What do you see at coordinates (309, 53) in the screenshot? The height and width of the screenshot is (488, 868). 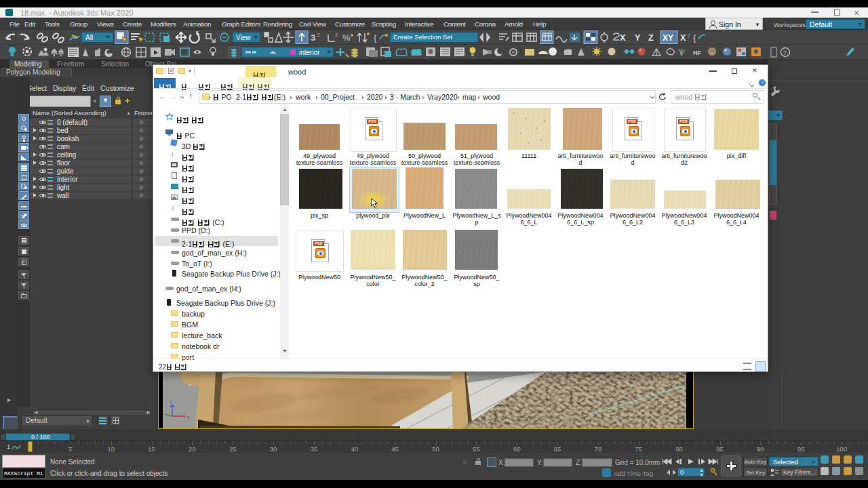 I see `svg-text: interior` at bounding box center [309, 53].